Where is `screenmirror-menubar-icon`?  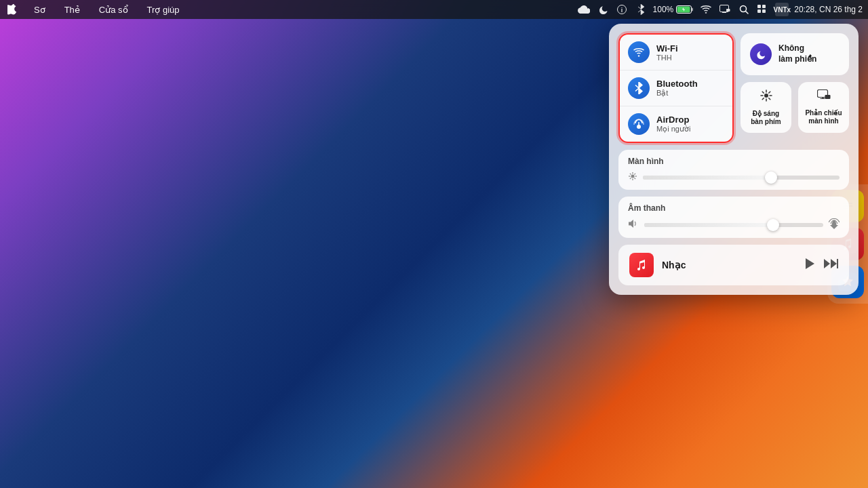
screenmirror-menubar-icon is located at coordinates (725, 9).